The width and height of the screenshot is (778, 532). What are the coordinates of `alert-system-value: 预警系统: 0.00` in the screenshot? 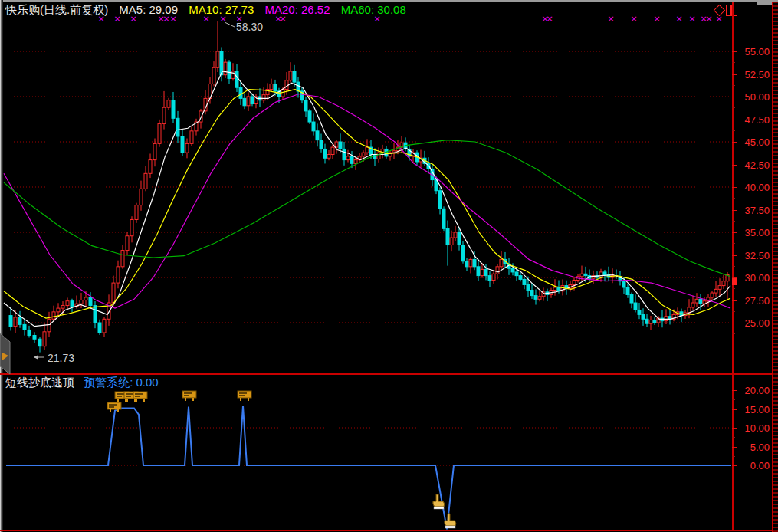 It's located at (121, 382).